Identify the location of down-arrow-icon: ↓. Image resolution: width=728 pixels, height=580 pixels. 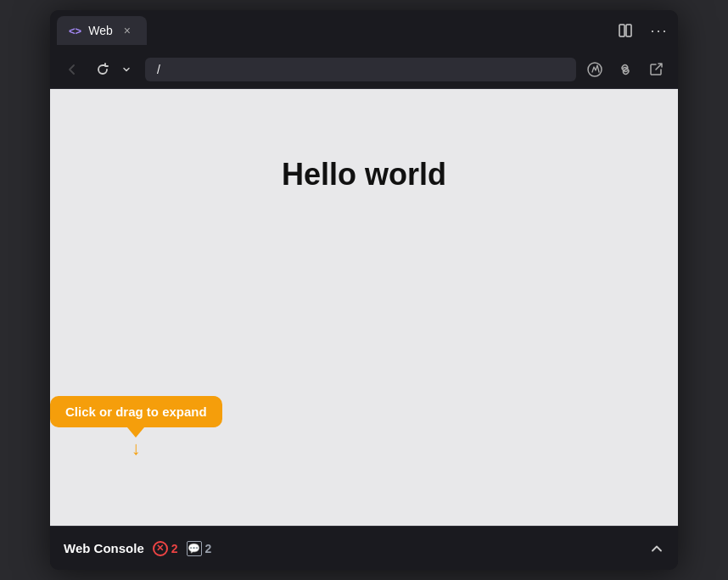
(136, 449).